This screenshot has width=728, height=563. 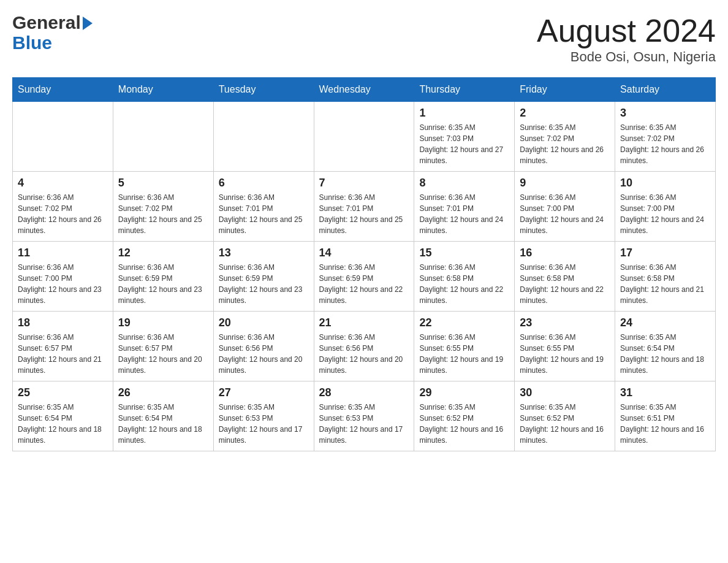 I want to click on title-block: August 2024 Bode Osi, Osun, Nigeria, so click(x=626, y=39).